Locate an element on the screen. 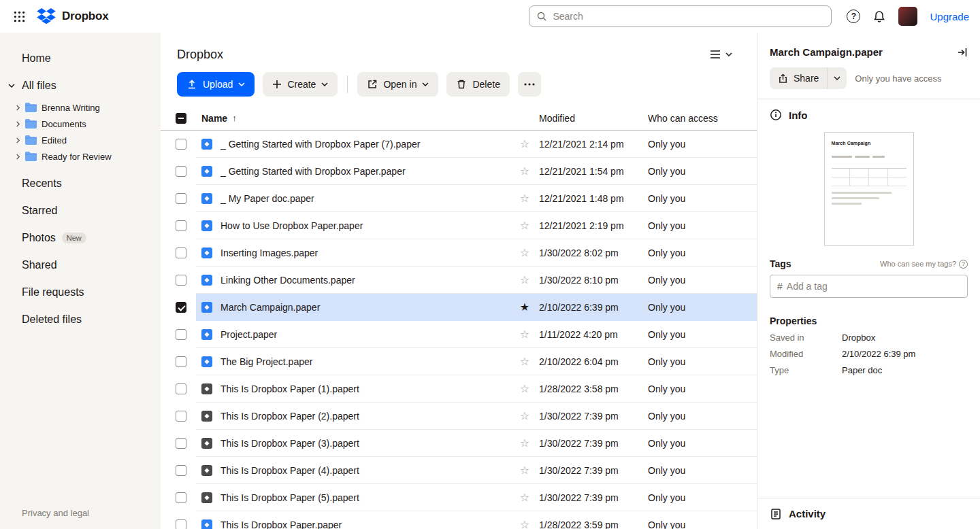  file-name: Inserting Images.paper is located at coordinates (370, 253).